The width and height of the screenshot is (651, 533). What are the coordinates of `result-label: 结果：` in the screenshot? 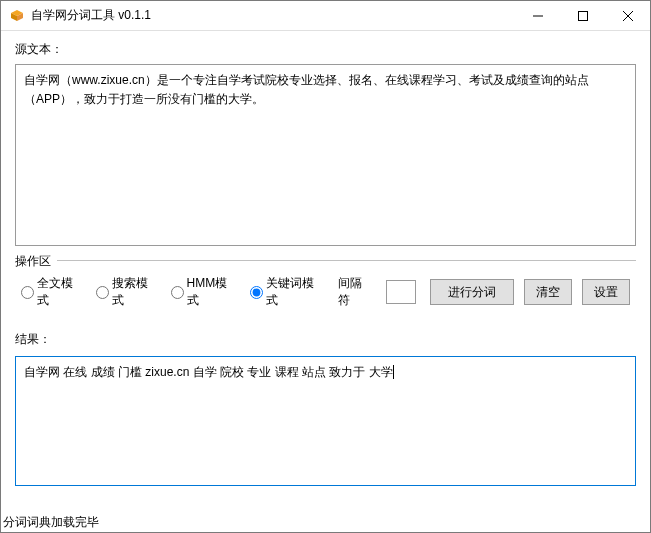 It's located at (326, 340).